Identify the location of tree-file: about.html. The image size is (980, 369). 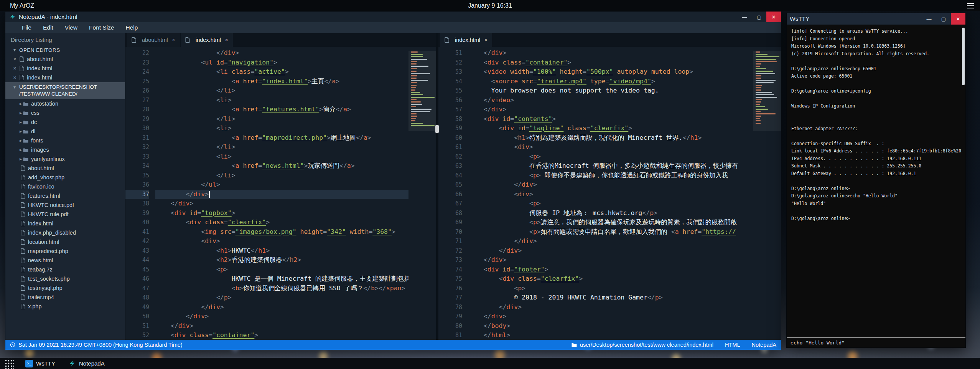
(65, 168).